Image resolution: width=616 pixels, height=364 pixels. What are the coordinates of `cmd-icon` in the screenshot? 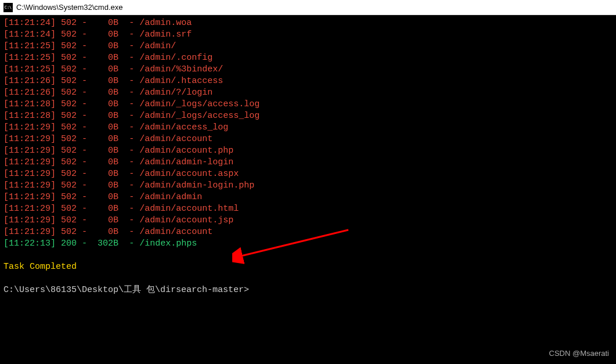 It's located at (8, 8).